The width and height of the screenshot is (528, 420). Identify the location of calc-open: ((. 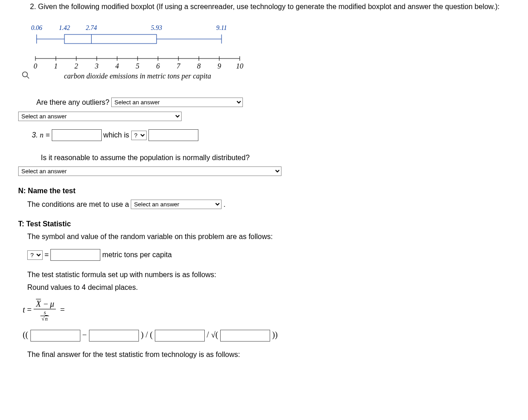
(25, 335).